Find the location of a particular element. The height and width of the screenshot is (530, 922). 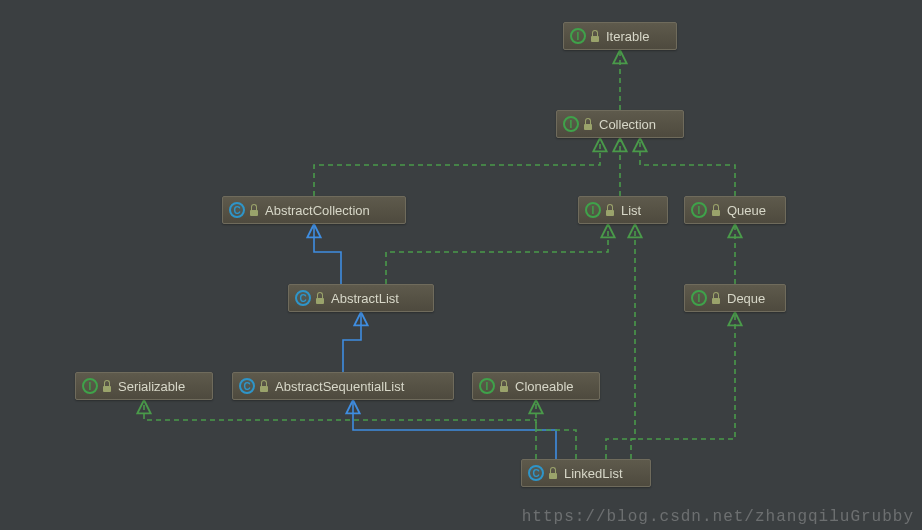

node-abstractseqlist: CAbstractSequentialList is located at coordinates (343, 386).